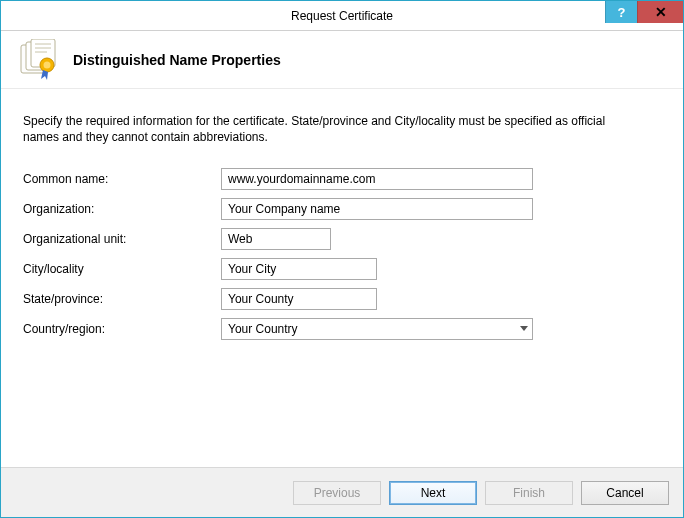 Image resolution: width=684 pixels, height=518 pixels. Describe the element at coordinates (122, 269) in the screenshot. I see `label-city: City/locality` at that location.